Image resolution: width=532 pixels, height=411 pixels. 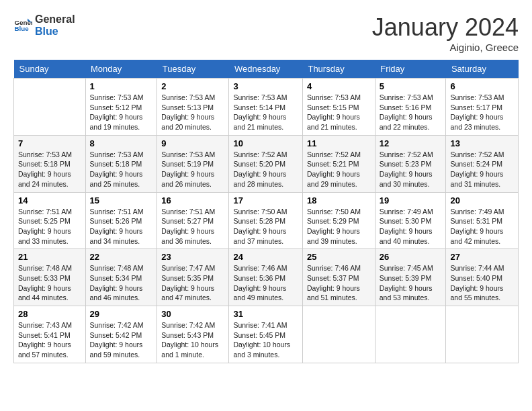 What do you see at coordinates (50, 144) in the screenshot?
I see `day-number: 7` at bounding box center [50, 144].